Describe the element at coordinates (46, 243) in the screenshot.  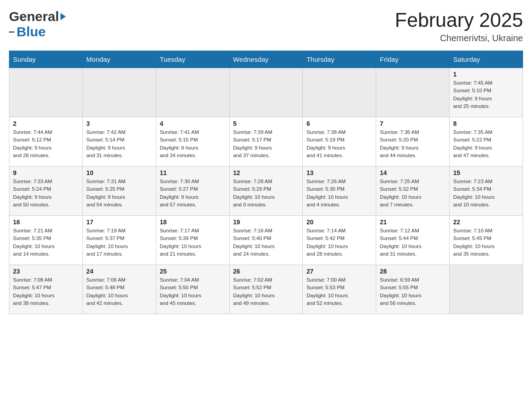
I see `day-info: Sunrise: 7:21 AM Sunset: 5:35 PM Dayligh…` at that location.